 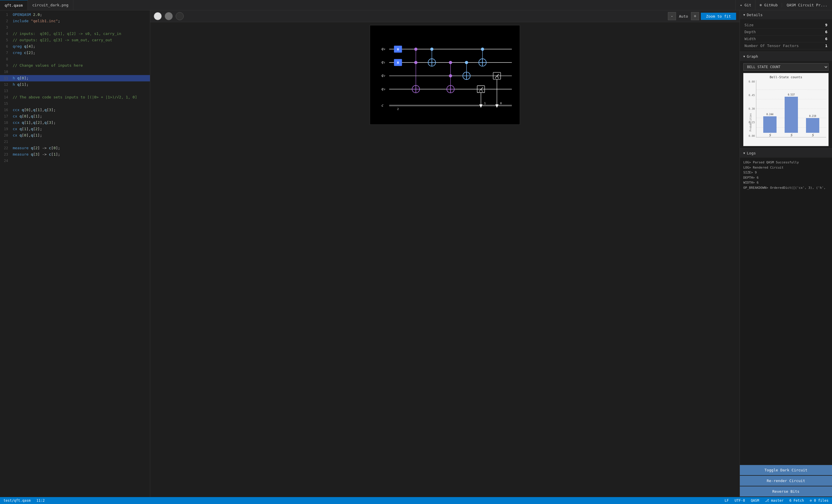 I want to click on editor-tab-label: qft.qasm, so click(x=14, y=5).